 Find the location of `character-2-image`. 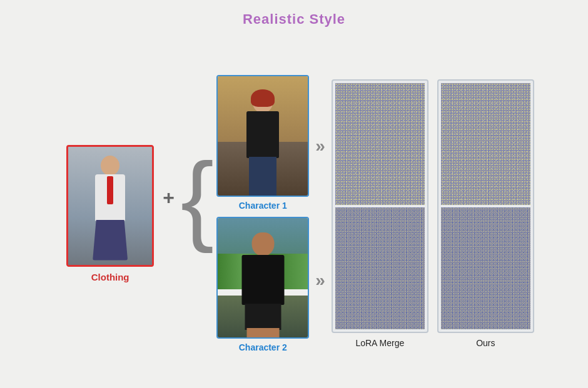

character-2-image is located at coordinates (263, 277).